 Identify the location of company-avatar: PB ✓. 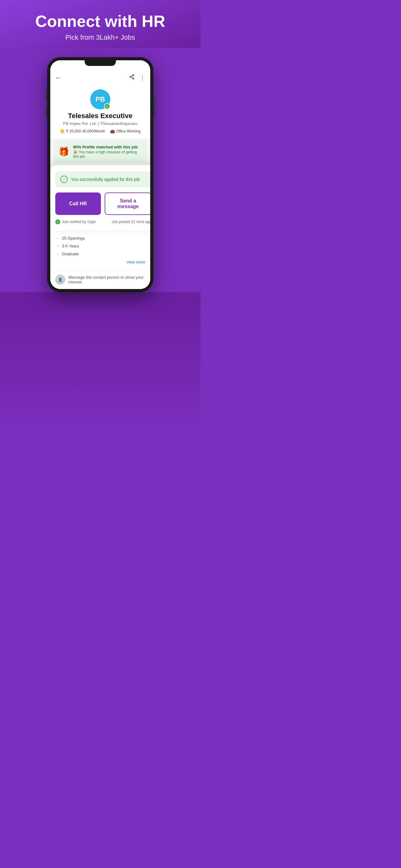
(100, 99).